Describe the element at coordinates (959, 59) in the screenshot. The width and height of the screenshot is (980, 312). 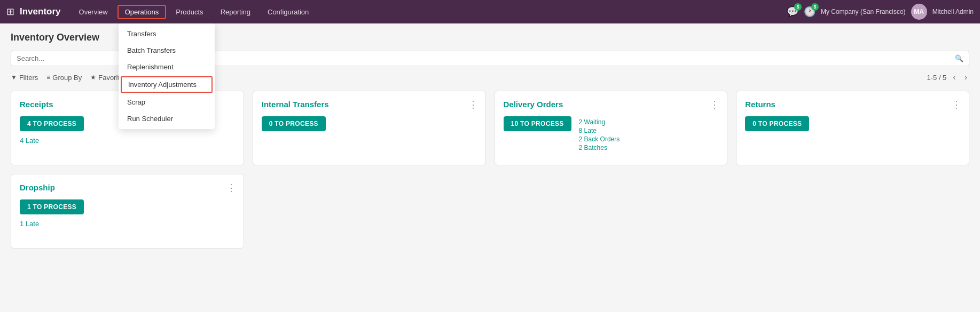
I see `search-icon: 🔍` at that location.